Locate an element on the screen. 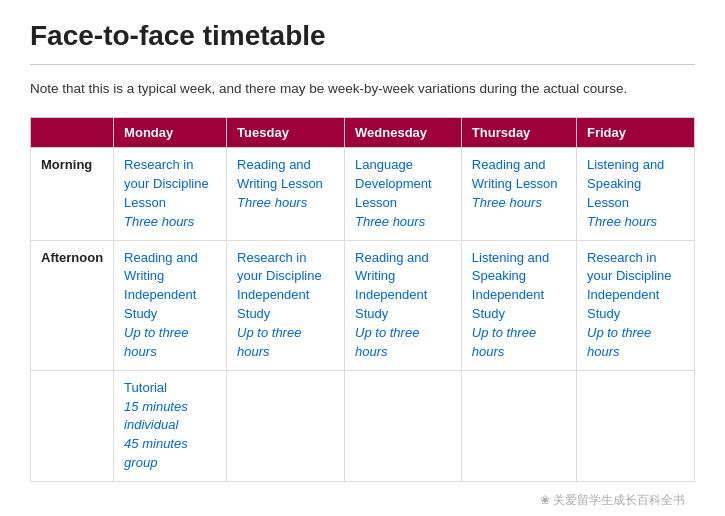 The height and width of the screenshot is (516, 725). row-label: Afternoon is located at coordinates (72, 305).